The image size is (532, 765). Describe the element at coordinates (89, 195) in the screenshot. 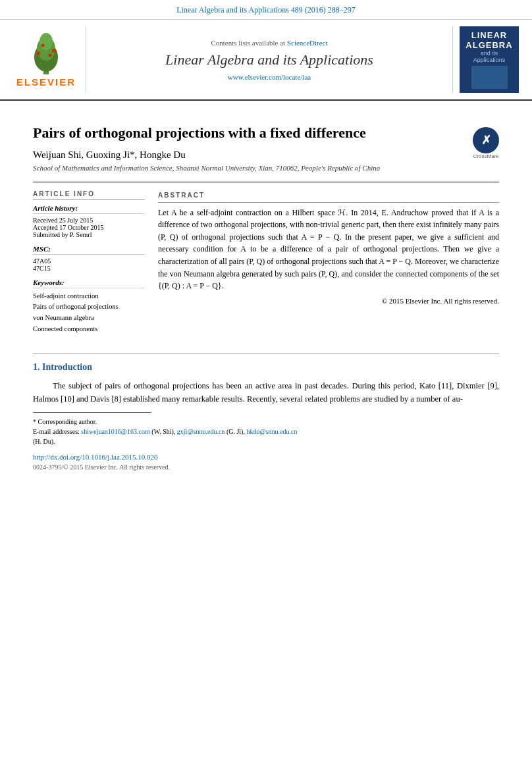

I see `article-info-header: ARTICLE INFO` at that location.